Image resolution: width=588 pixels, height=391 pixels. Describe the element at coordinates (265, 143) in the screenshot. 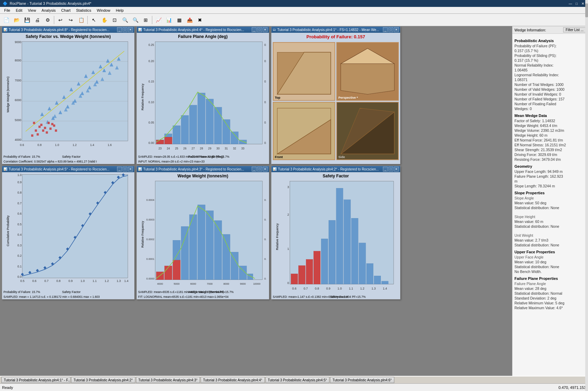

I see `svg-text: 0.00` at that location.